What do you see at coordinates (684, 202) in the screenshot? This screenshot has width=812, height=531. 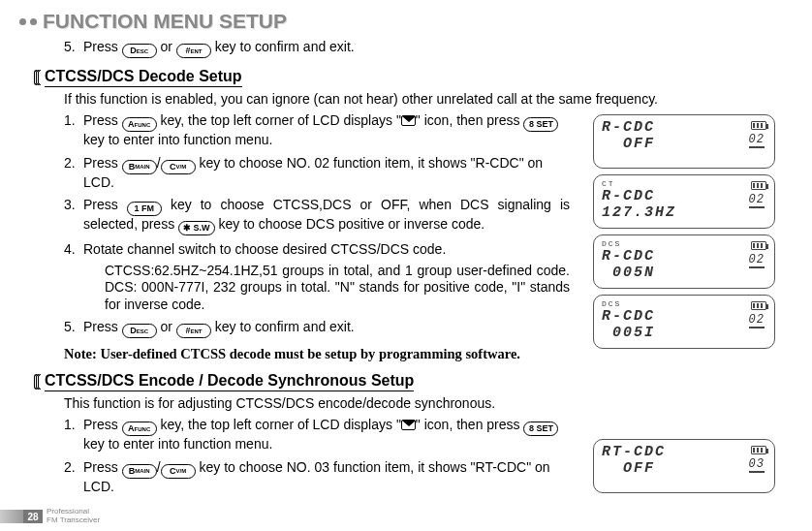 I see `lcd-display: CT R-CDC02 127.3HZ` at bounding box center [684, 202].